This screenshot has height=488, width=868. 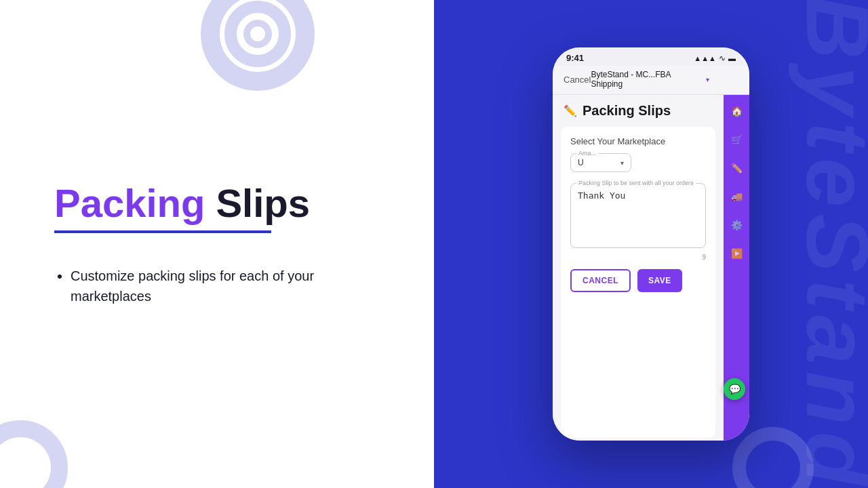 I want to click on sidebar-cart-icon: 🛒, so click(x=736, y=140).